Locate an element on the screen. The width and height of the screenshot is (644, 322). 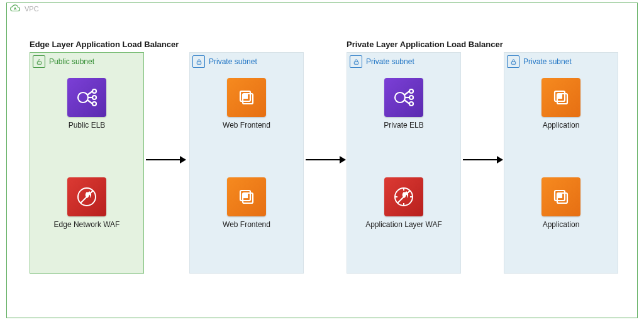
cloud-icon is located at coordinates (15, 9).